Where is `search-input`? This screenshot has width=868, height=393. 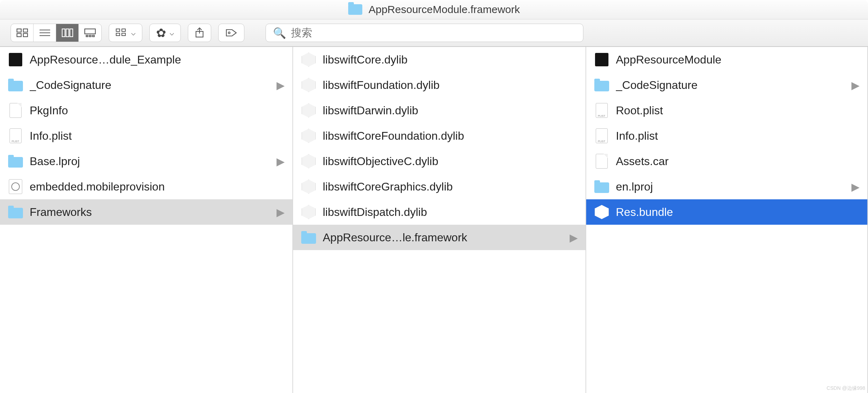 search-input is located at coordinates (434, 33).